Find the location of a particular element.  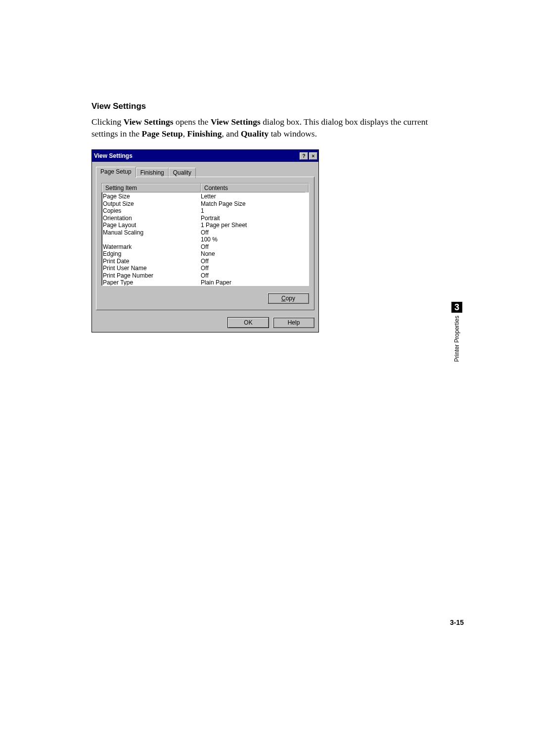

para-bold-3: Page Setup is located at coordinates (162, 134).